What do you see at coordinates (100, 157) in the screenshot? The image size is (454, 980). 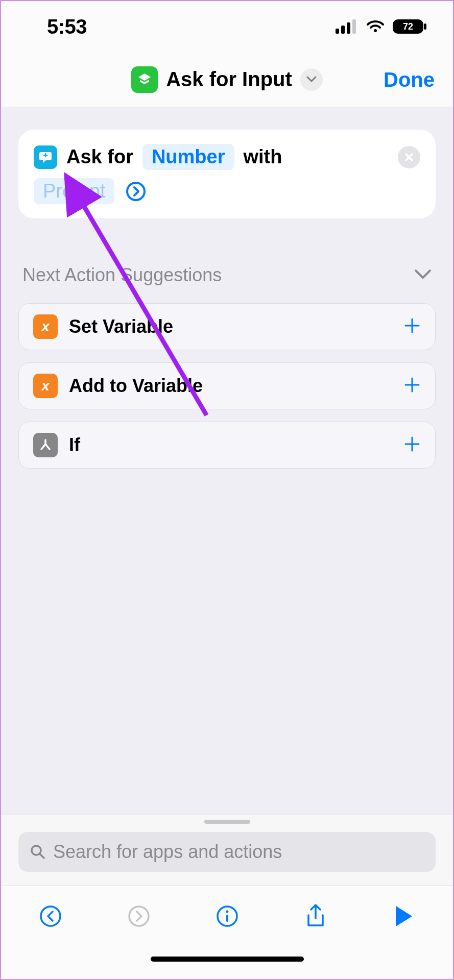 I see `action-prefix-text: Ask for` at bounding box center [100, 157].